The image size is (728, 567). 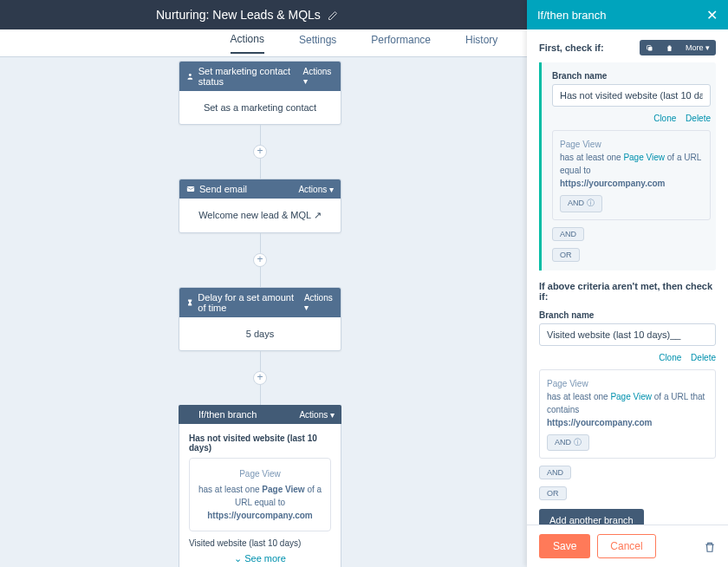 What do you see at coordinates (698, 48) in the screenshot?
I see `more-button: More ▾` at bounding box center [698, 48].